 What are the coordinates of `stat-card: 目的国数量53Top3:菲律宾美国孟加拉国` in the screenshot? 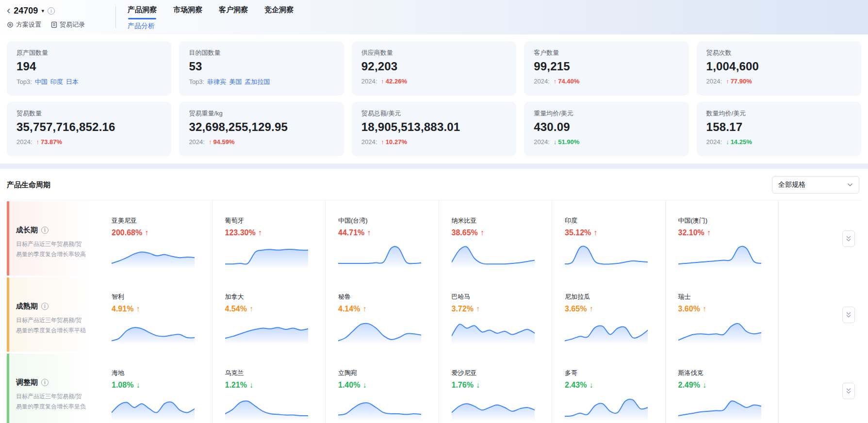 It's located at (261, 68).